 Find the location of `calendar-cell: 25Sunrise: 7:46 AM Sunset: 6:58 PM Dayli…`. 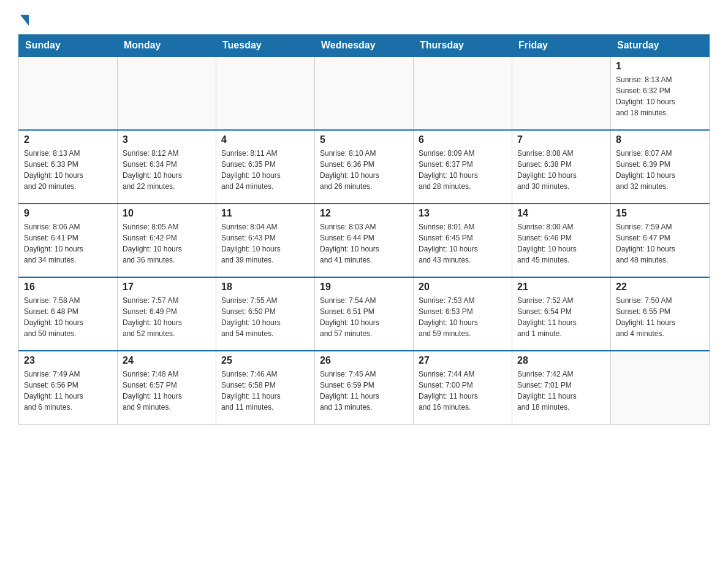

calendar-cell: 25Sunrise: 7:46 AM Sunset: 6:58 PM Dayli… is located at coordinates (266, 388).